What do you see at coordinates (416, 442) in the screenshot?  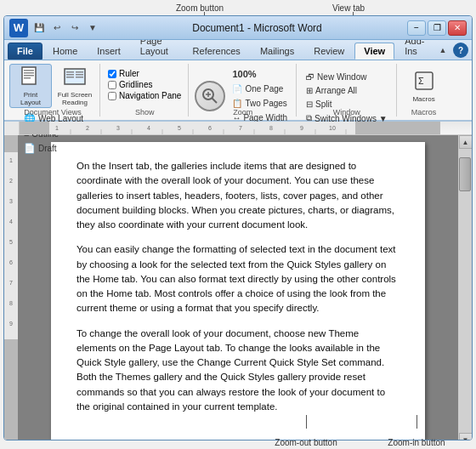 I see `zoom-in-annotation: Zoom-in button` at bounding box center [416, 442].